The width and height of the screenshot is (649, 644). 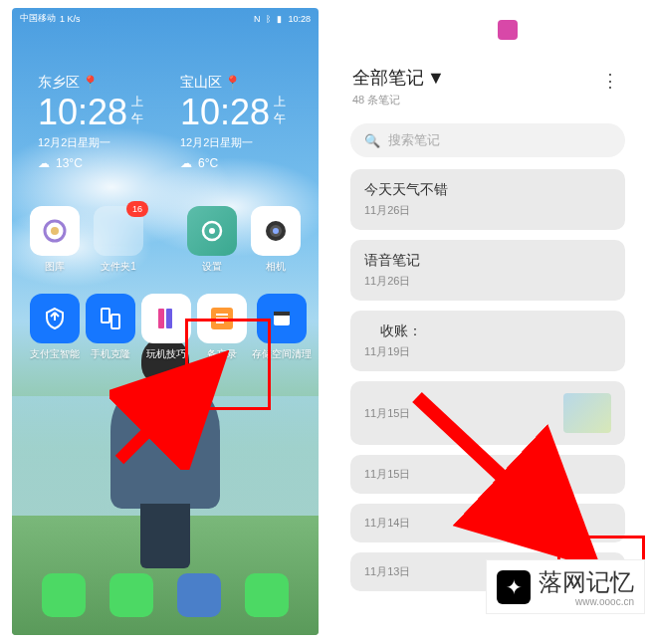 I want to click on notes-count: 48 条笔记, so click(x=398, y=100).